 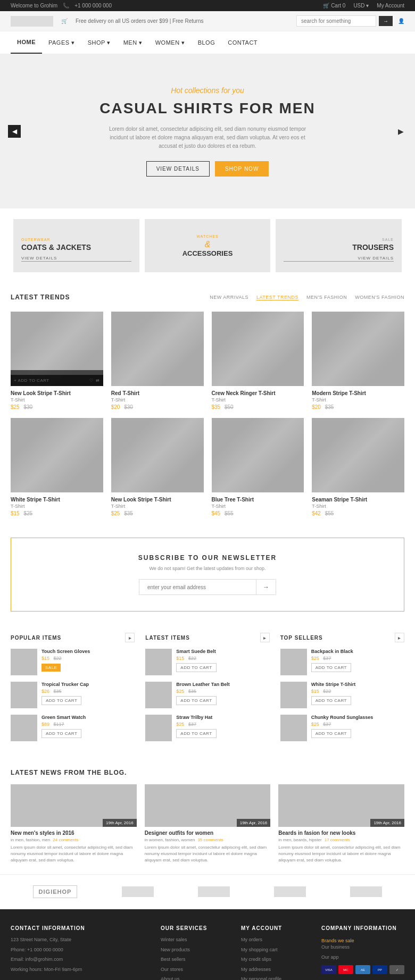 I want to click on product-category-1: T-Shirt, so click(x=57, y=400).